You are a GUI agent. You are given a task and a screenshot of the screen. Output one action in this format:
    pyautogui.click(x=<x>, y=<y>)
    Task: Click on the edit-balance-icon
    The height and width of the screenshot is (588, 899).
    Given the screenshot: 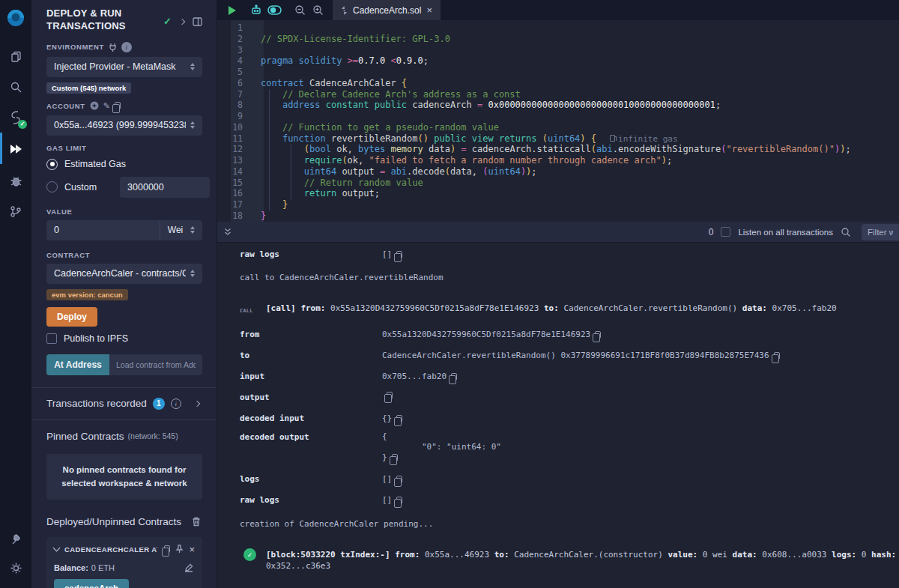 What is the action you would take?
    pyautogui.click(x=189, y=568)
    